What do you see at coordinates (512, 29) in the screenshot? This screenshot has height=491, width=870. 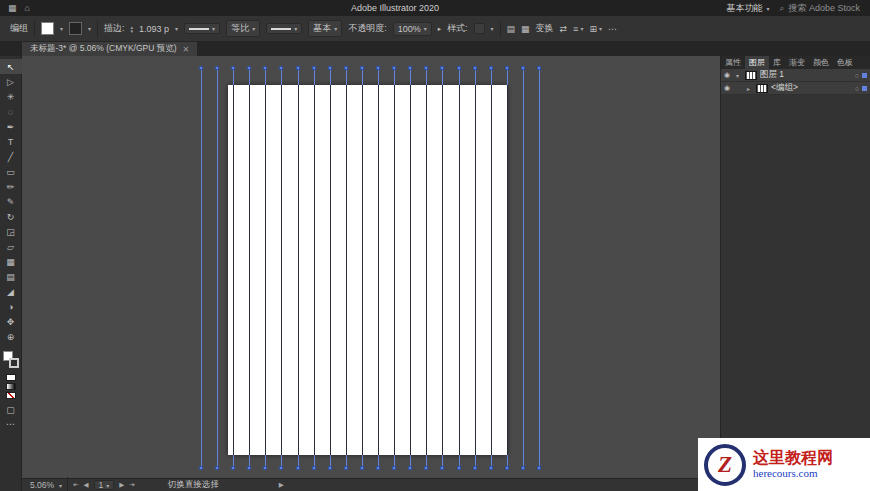 I see `document-setup-icon: ▤` at bounding box center [512, 29].